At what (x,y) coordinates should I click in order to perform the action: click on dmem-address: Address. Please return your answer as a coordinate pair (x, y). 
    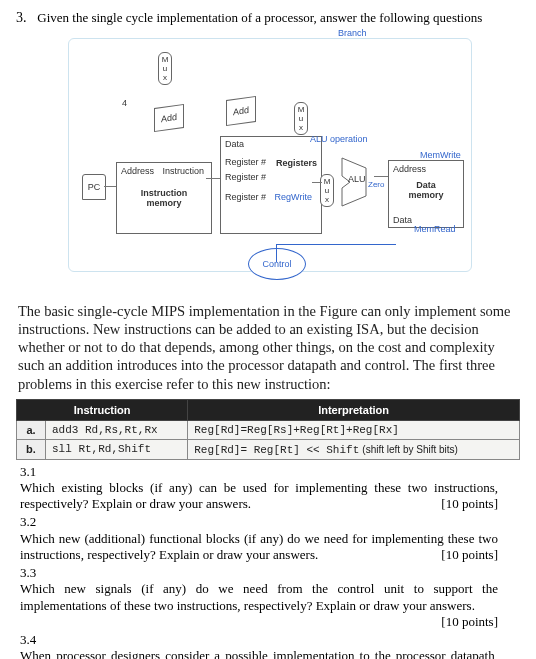
    Looking at the image, I should click on (426, 169).